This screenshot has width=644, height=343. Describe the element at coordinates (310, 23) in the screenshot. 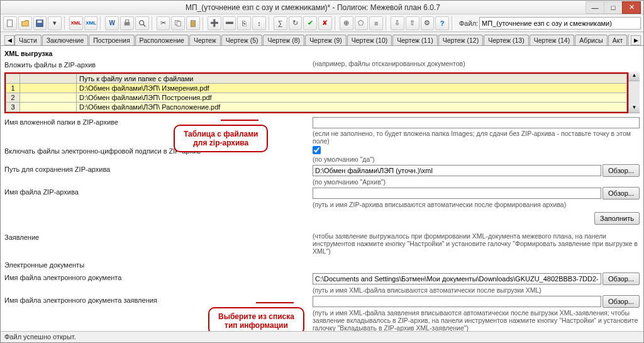

I see `check-icon: ✔` at that location.